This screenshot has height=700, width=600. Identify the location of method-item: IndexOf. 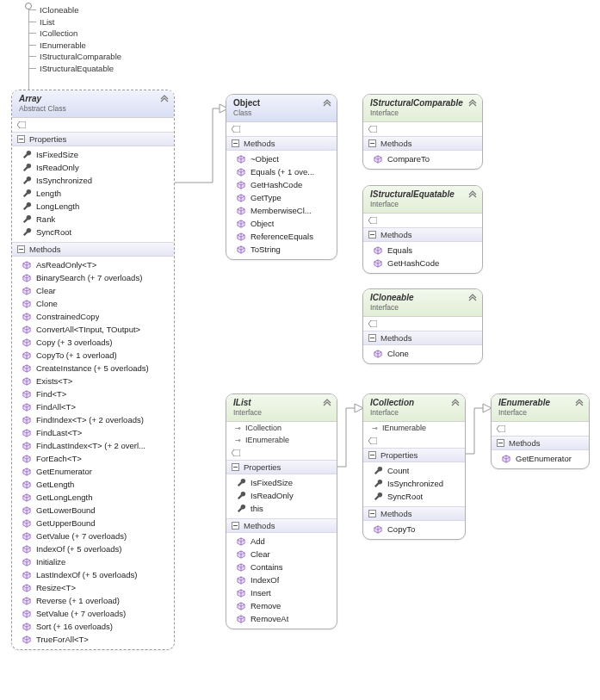
(281, 580).